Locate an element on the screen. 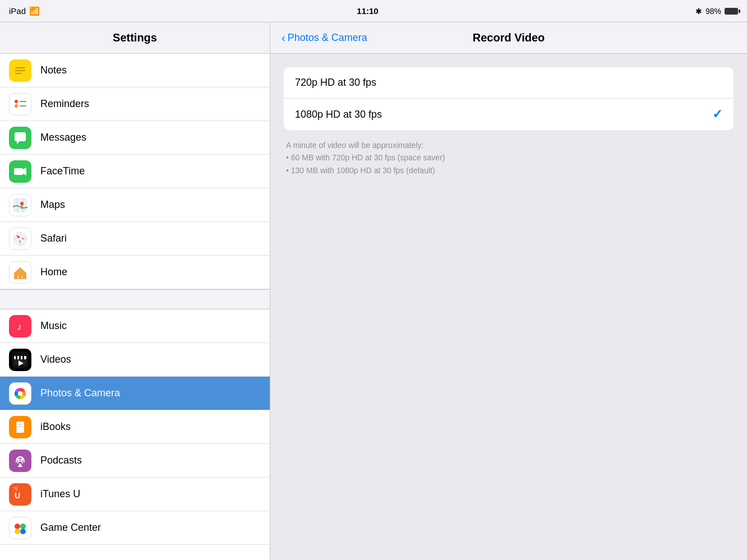  sidebar-group-divider is located at coordinates (135, 299).